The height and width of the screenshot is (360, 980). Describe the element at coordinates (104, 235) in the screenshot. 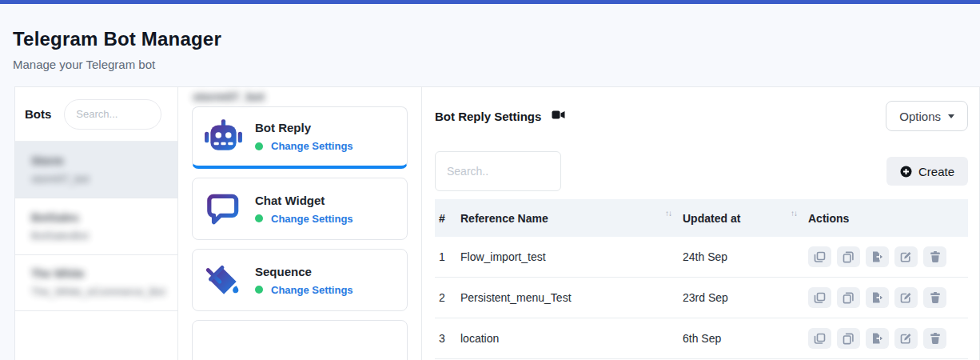

I see `bot-username: BotSalesBot` at that location.